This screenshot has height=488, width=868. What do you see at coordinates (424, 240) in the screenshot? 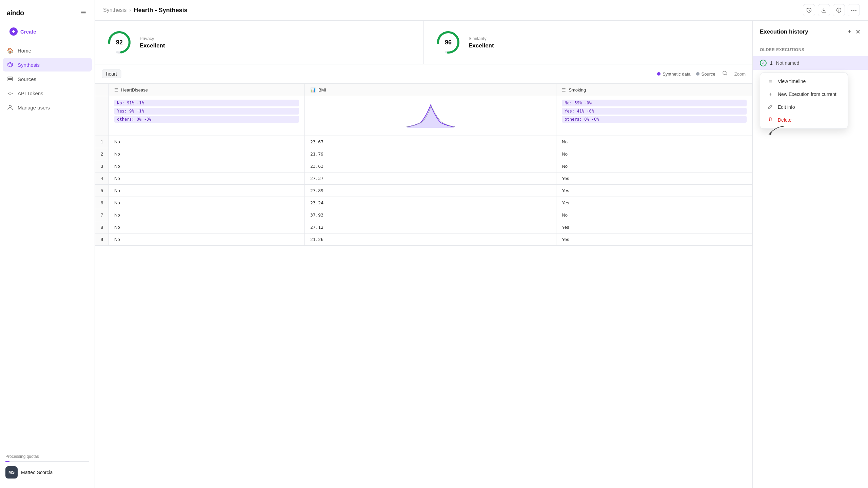
I see `table-row: 9 No 21.26 Yes` at bounding box center [424, 240].